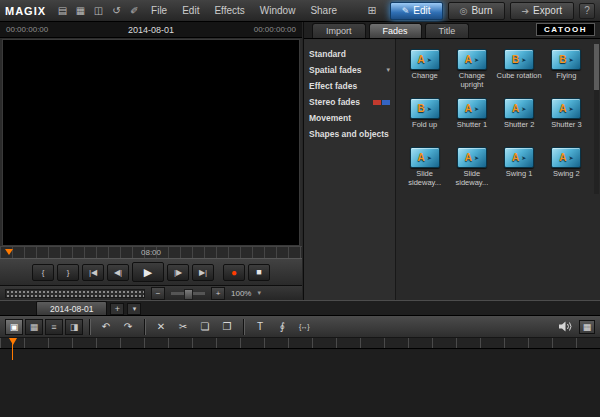 The height and width of the screenshot is (417, 600). What do you see at coordinates (241, 294) in the screenshot?
I see `zoom-level: 100%` at bounding box center [241, 294].